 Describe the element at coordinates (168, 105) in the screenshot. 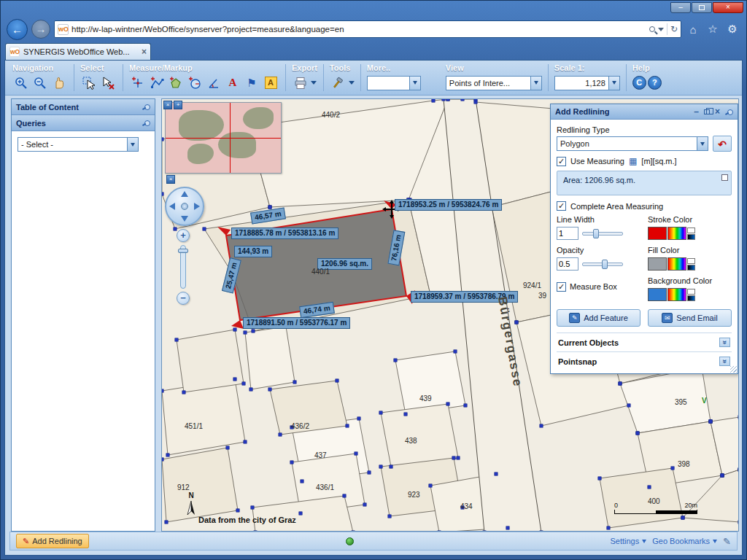

I see `overview-close-button: ×` at that location.